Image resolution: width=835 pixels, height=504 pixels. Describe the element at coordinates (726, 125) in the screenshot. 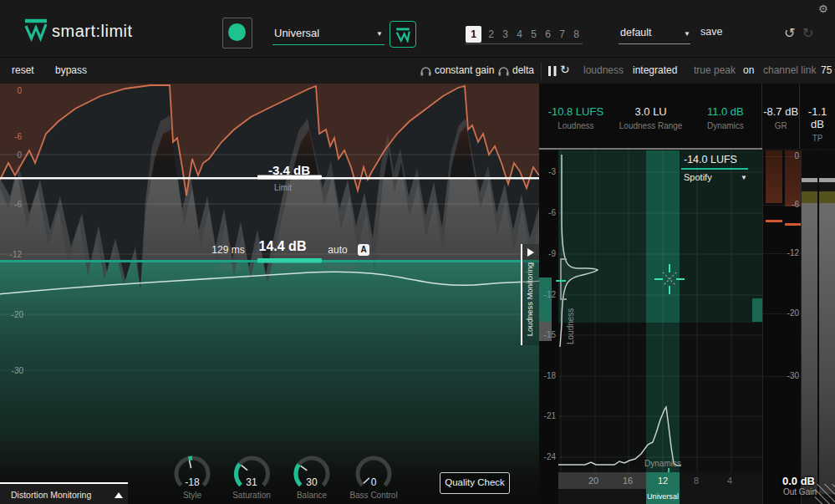

I see `stat-dynamics-label: Dynamics` at that location.